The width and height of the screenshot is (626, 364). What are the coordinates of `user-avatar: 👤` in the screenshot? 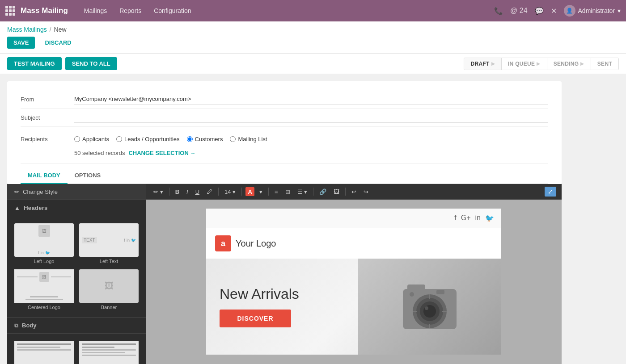 It's located at (570, 11).